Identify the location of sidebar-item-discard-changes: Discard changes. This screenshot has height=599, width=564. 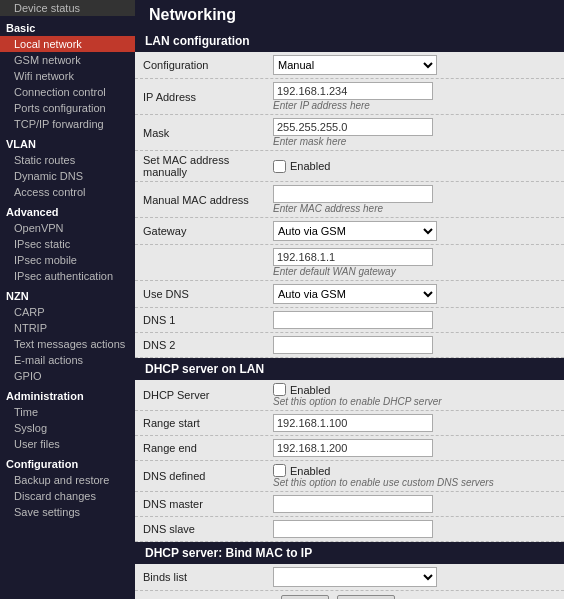
(68, 496).